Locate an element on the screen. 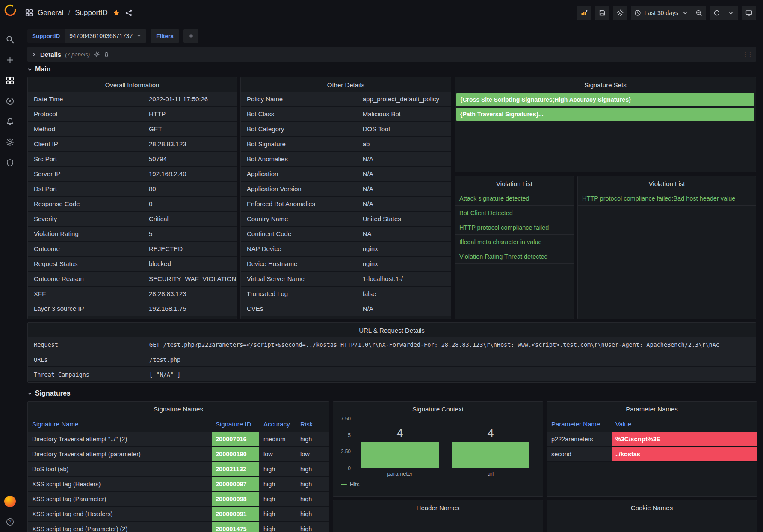 The image size is (763, 532). gear-icon is located at coordinates (620, 13).